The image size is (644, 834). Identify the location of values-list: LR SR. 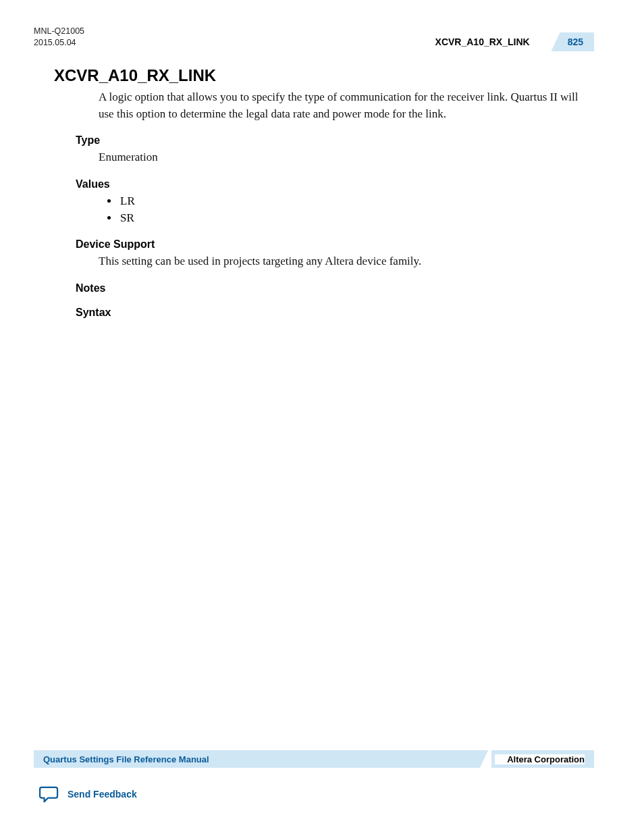
(356, 209).